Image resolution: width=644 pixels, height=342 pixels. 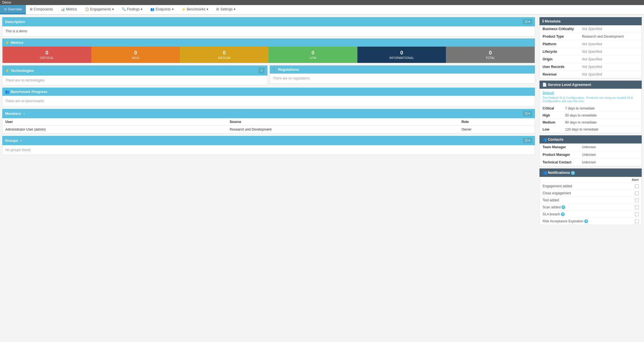 I want to click on meta-row-product-type: Product Type Research and Development, so click(x=591, y=37).